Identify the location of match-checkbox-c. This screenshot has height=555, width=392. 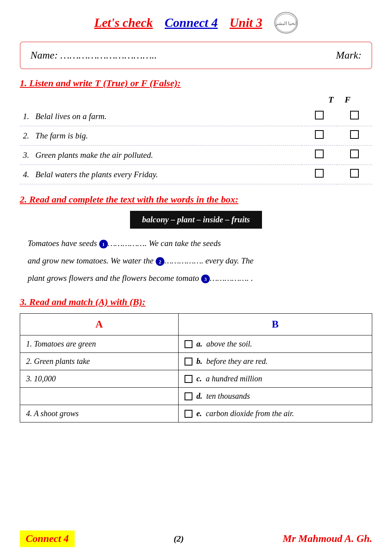
(188, 379).